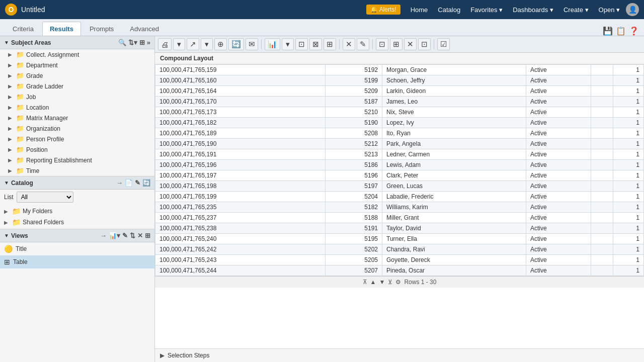 The width and height of the screenshot is (644, 362). Describe the element at coordinates (7, 183) in the screenshot. I see `collapse-catalog-icon: ▼` at that location.